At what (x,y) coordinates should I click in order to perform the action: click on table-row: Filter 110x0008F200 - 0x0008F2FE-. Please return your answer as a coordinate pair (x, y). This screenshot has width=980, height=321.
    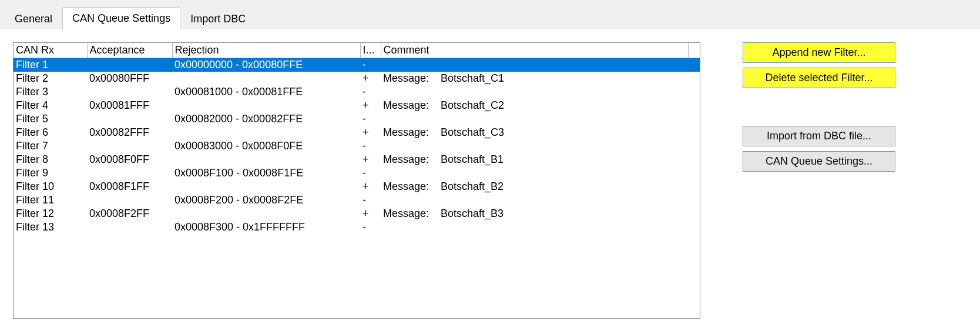
    Looking at the image, I should click on (357, 200).